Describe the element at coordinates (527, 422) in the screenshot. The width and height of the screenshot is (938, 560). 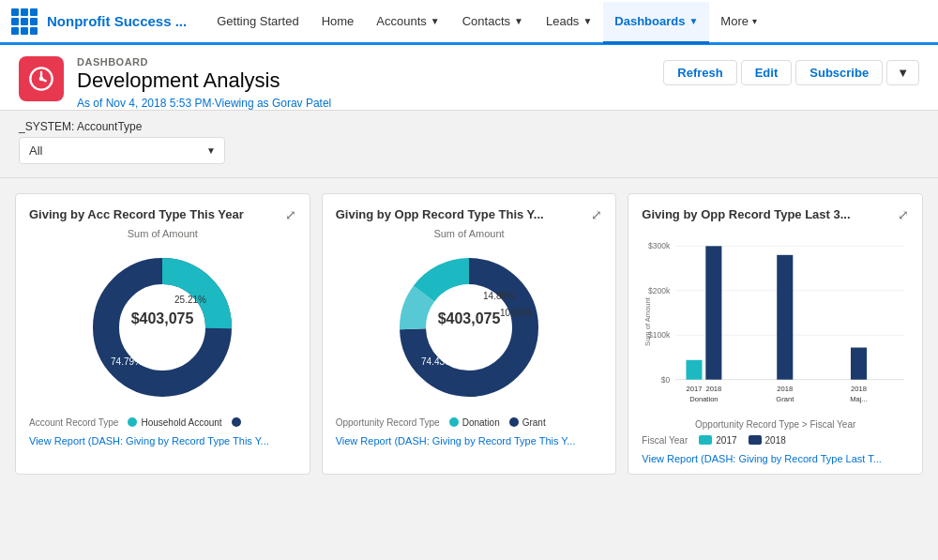
I see `card2-legend-grant: Grant` at that location.